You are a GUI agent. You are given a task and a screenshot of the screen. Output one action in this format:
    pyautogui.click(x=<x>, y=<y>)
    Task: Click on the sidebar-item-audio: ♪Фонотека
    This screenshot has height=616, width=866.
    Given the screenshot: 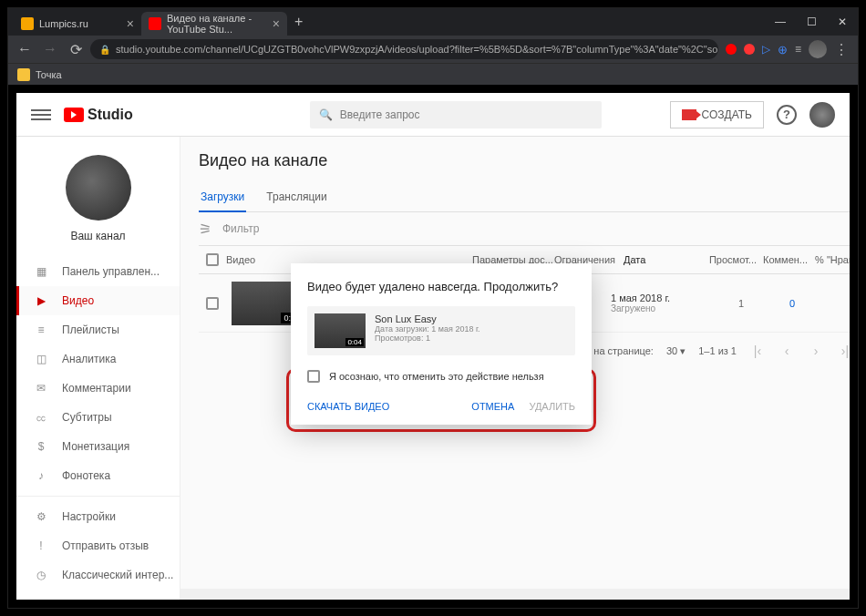 What is the action you would take?
    pyautogui.click(x=98, y=476)
    